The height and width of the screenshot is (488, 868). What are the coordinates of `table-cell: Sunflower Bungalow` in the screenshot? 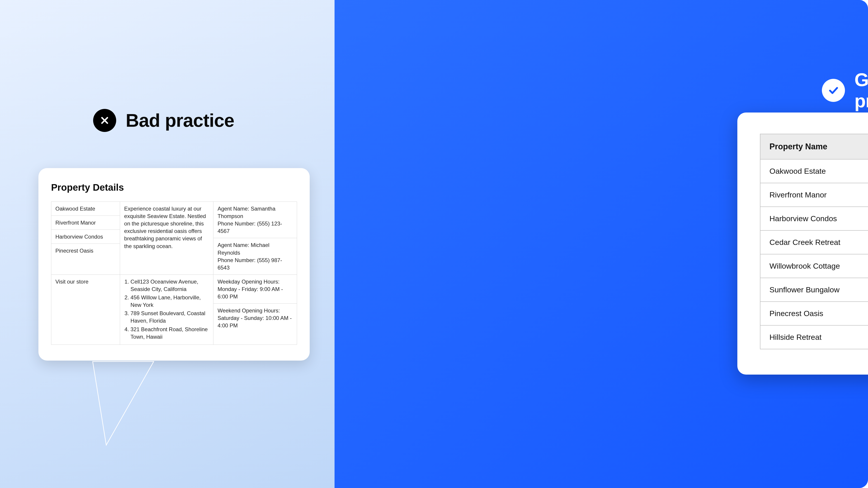 It's located at (814, 290).